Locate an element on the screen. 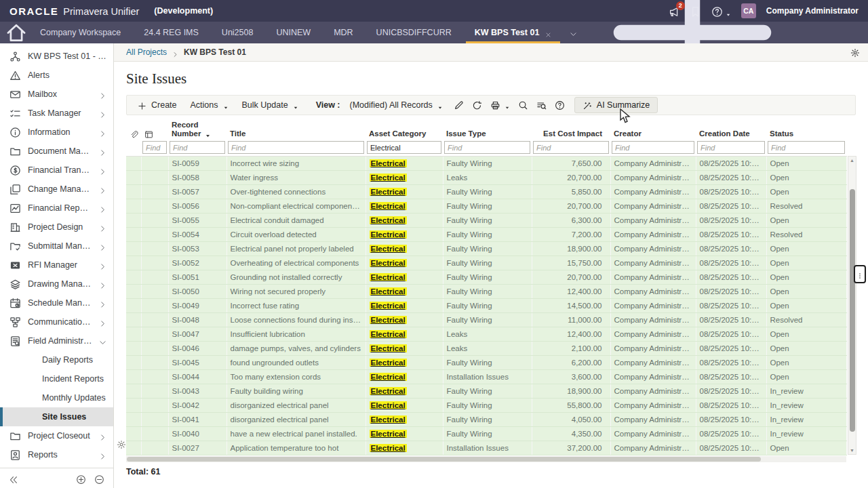  sidebar-item-information: Information is located at coordinates (57, 132).